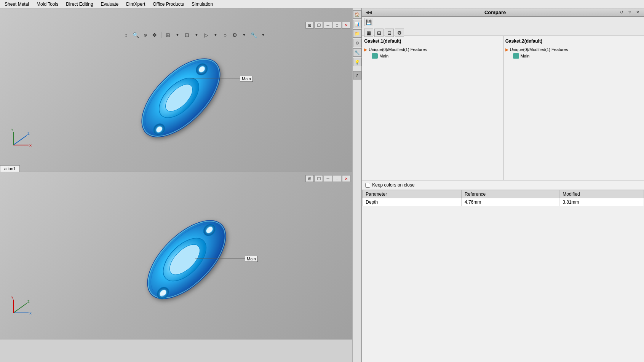  Describe the element at coordinates (503, 198) in the screenshot. I see `params-table: Parameter Reference Modified Depth4.76mm…` at that location.